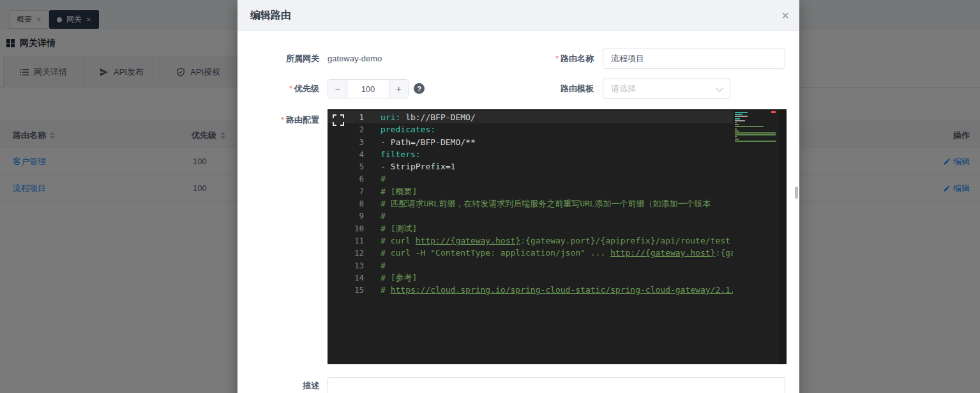 The height and width of the screenshot is (393, 980). Describe the element at coordinates (271, 15) in the screenshot. I see `modal-title: 编辑路由` at that location.